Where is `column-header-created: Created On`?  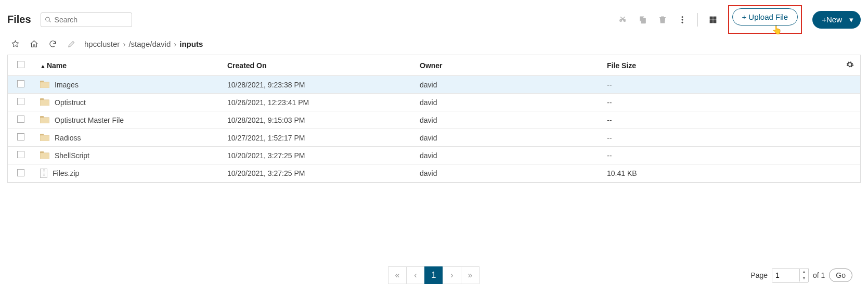
column-header-created: Created On is located at coordinates (317, 66).